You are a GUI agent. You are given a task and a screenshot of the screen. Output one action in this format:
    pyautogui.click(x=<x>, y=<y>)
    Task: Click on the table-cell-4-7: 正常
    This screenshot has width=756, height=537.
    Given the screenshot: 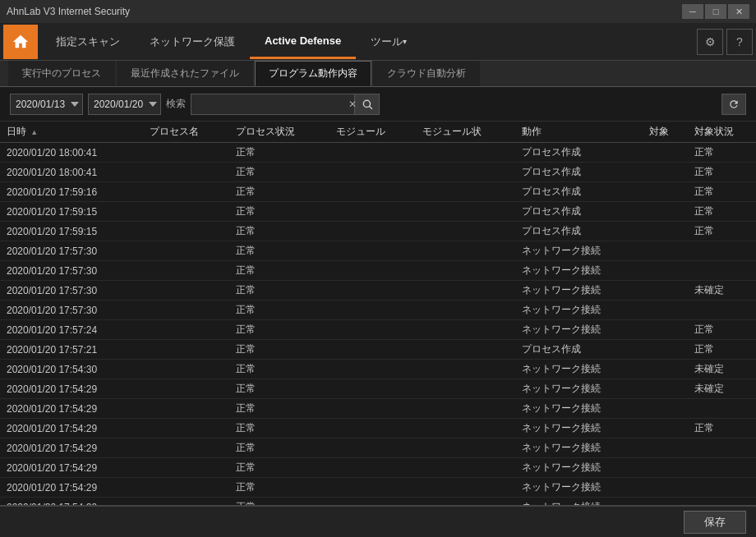 What is the action you would take?
    pyautogui.click(x=721, y=232)
    